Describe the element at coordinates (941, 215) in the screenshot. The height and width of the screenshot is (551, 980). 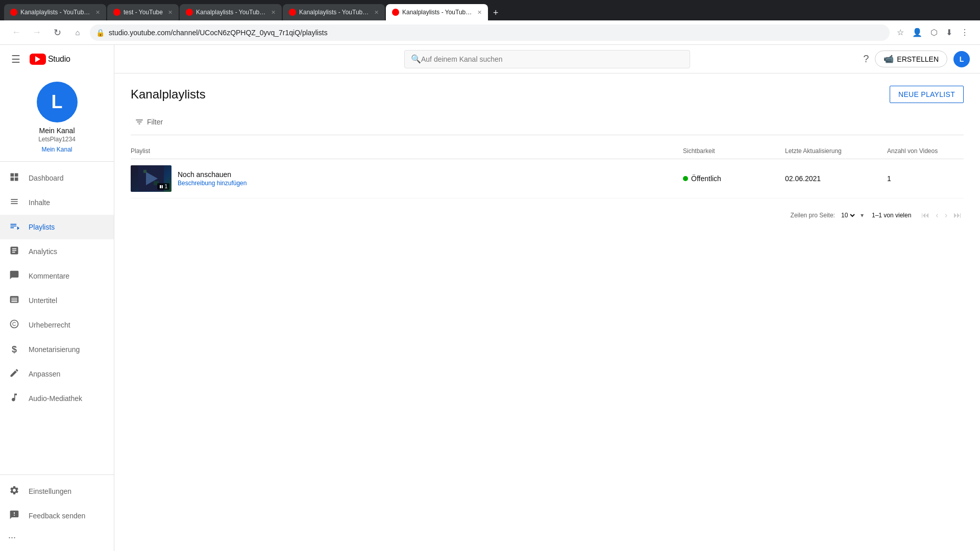
I see `page-nav-buttons: ⏮ ‹ › ⏭` at that location.